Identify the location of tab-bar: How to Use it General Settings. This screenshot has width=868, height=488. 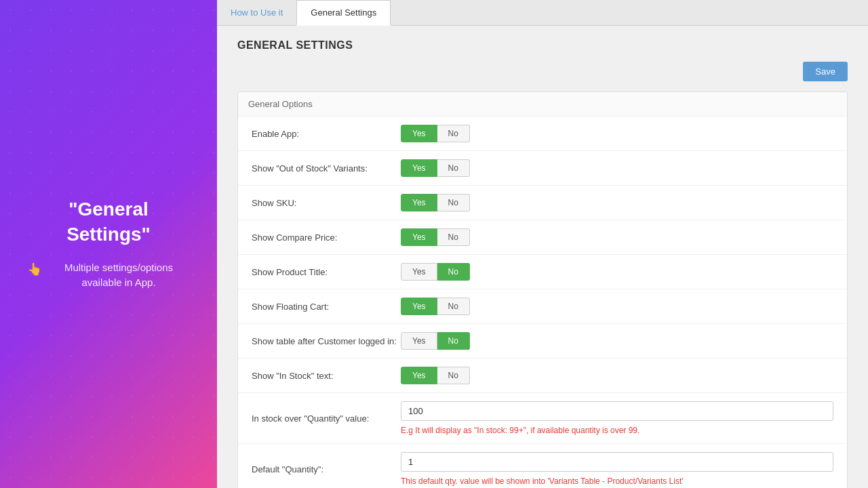
(542, 13).